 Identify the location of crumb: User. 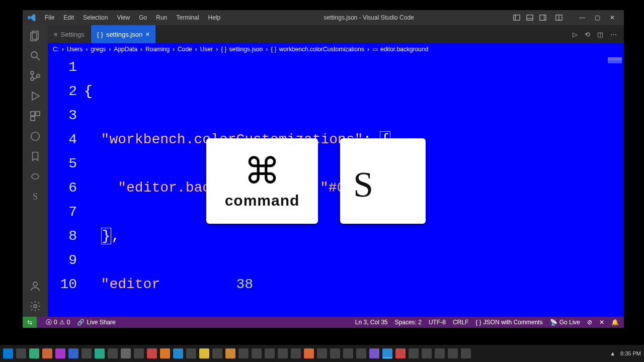
(206, 49).